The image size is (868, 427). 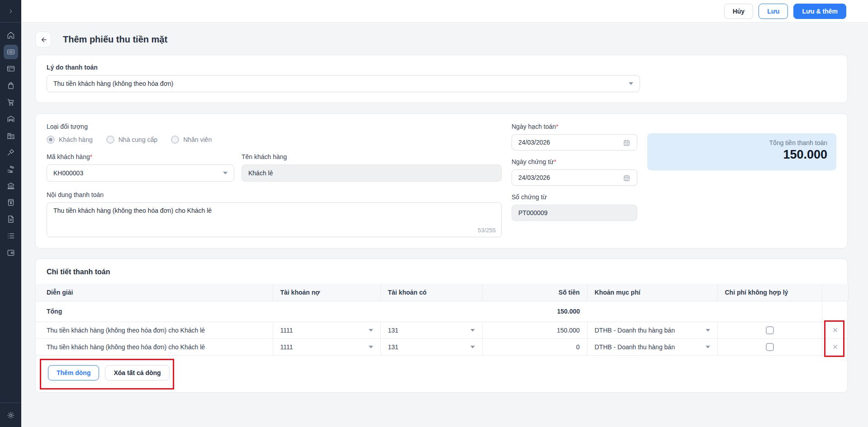 What do you see at coordinates (11, 253) in the screenshot?
I see `sidebar-item-wallet` at bounding box center [11, 253].